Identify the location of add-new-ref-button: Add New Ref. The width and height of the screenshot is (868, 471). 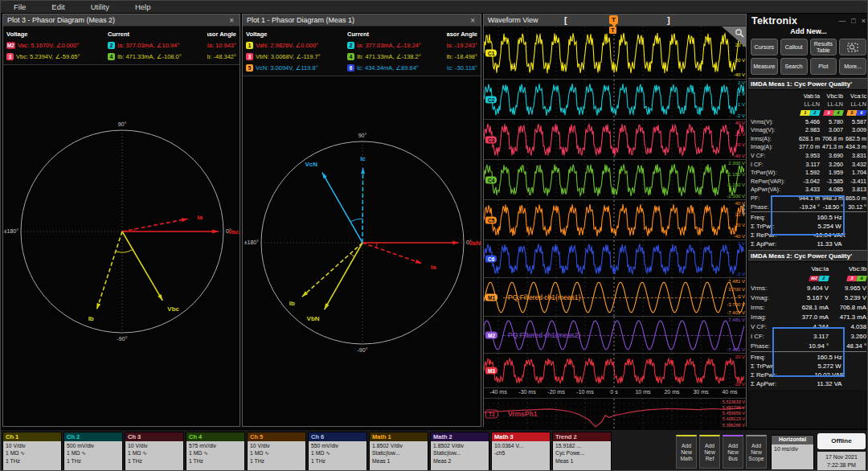
(710, 452).